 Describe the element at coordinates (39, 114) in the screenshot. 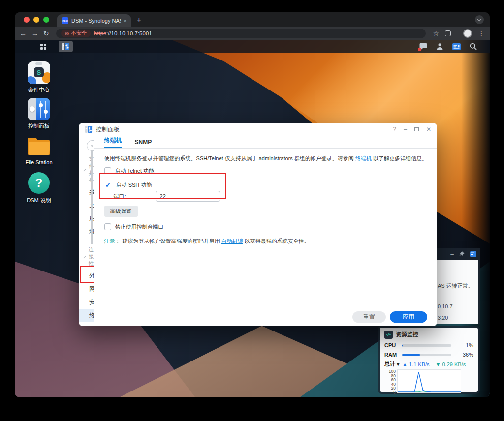

I see `desktop-icon-control-panel: 控制面板` at that location.